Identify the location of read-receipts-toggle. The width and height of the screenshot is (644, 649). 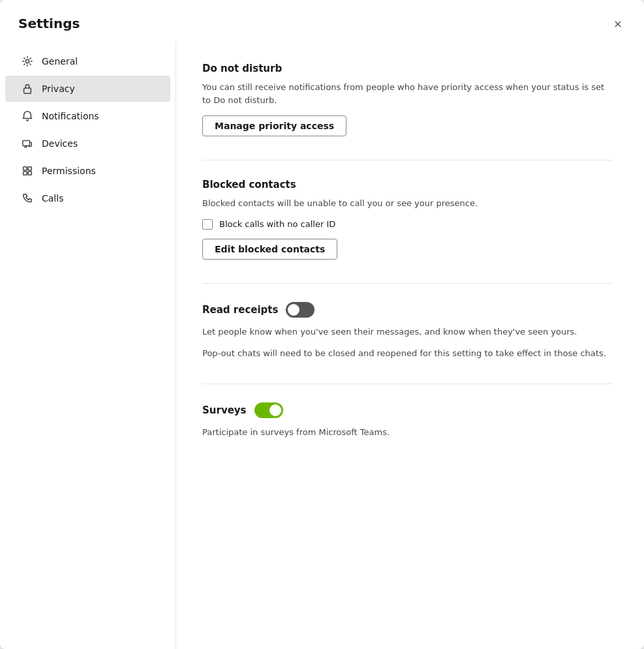
(300, 310).